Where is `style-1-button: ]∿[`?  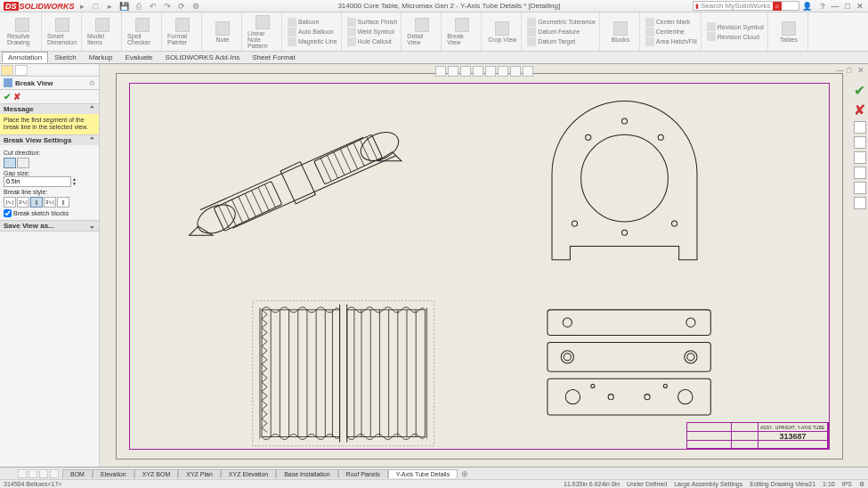
style-1-button: ]∿[ is located at coordinates (10, 202).